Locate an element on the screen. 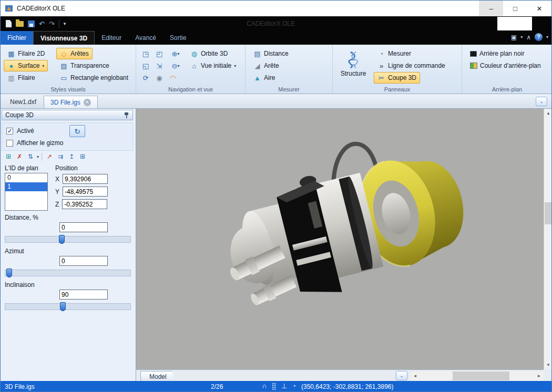 Image resolution: width=552 pixels, height=392 pixels. filaire-label: Filaire is located at coordinates (26, 78).